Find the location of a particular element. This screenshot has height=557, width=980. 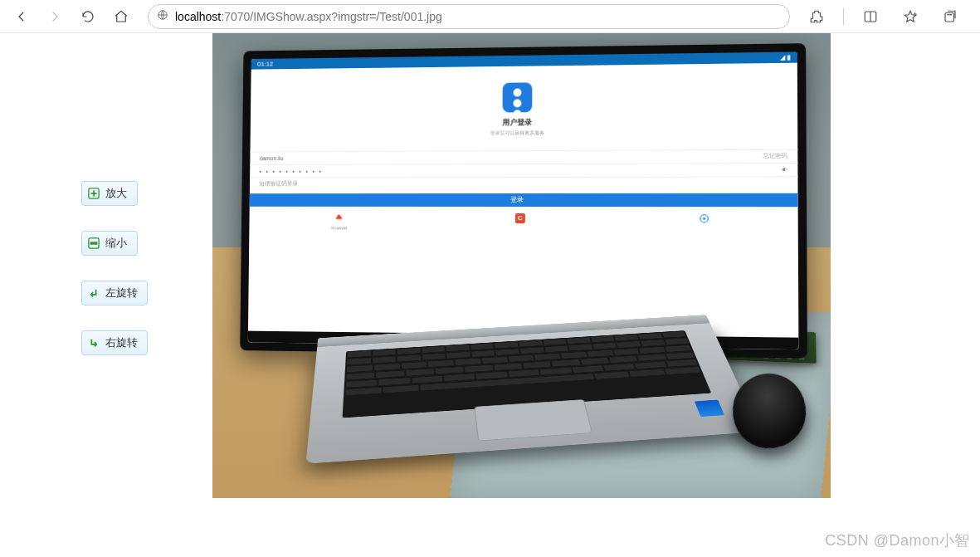

login-provider-c: C is located at coordinates (520, 222).